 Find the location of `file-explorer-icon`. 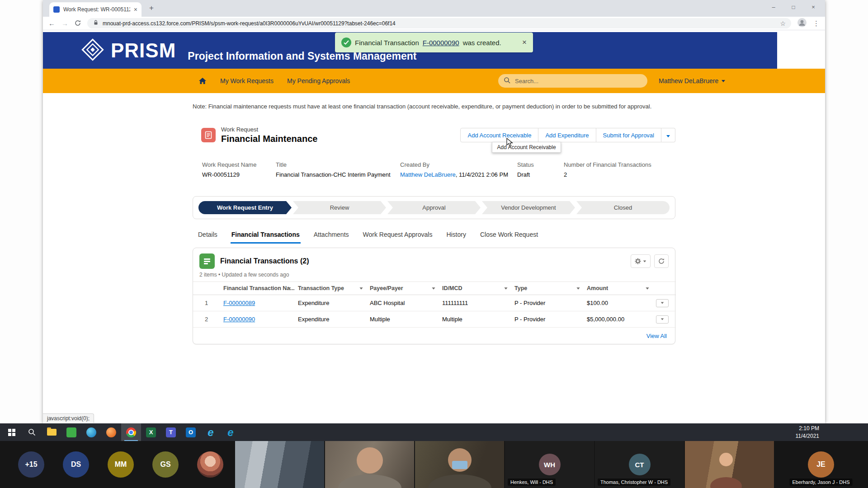

file-explorer-icon is located at coordinates (52, 432).